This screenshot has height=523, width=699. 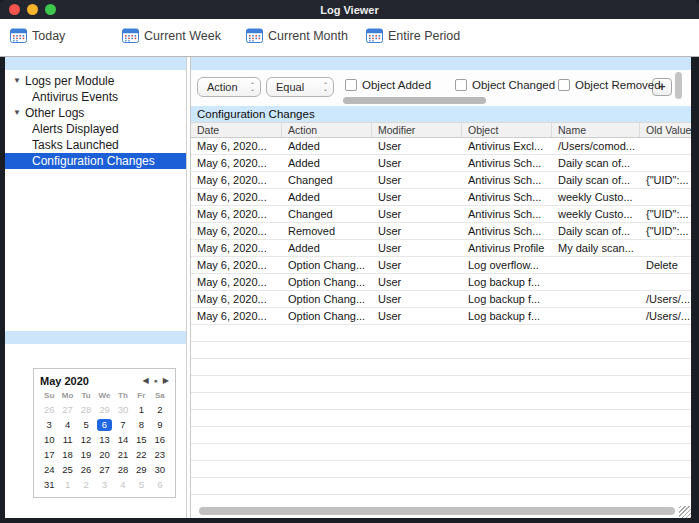 I want to click on column-header-name: Name, so click(x=596, y=130).